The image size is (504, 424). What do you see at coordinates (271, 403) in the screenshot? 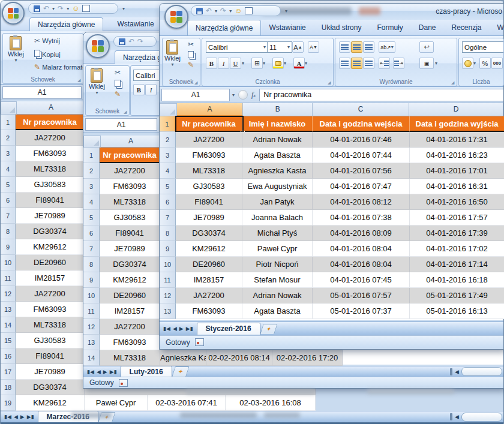
I see `cell: 02-03-2016 16:08` at bounding box center [271, 403].